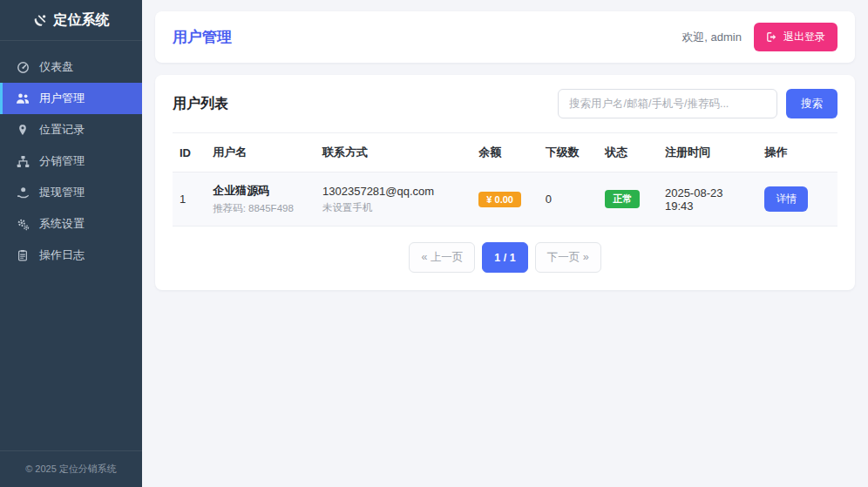 This screenshot has width=868, height=487. I want to click on search-group: 搜索, so click(697, 104).